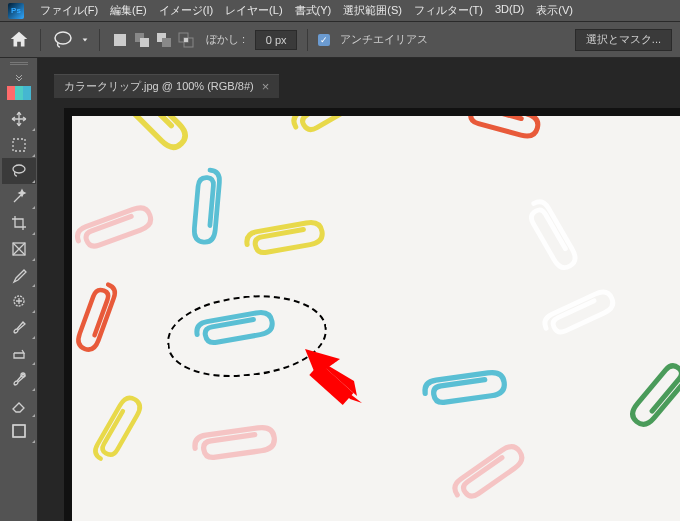 This screenshot has height=521, width=680. What do you see at coordinates (254, 10) in the screenshot?
I see `menu-レイヤー: レイヤー(L)` at bounding box center [254, 10].